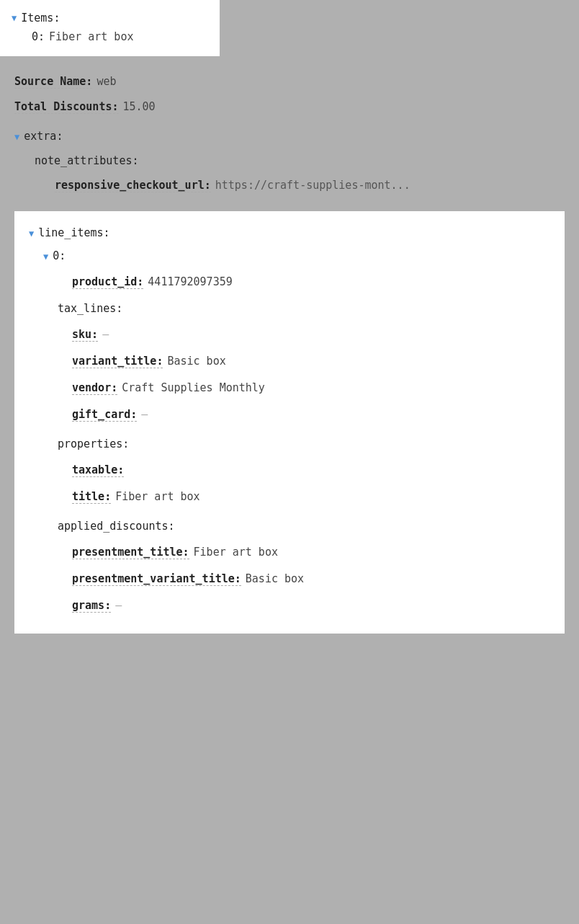 Image resolution: width=579 pixels, height=924 pixels. I want to click on note-attributes-label-row: note_attributes:, so click(300, 161).